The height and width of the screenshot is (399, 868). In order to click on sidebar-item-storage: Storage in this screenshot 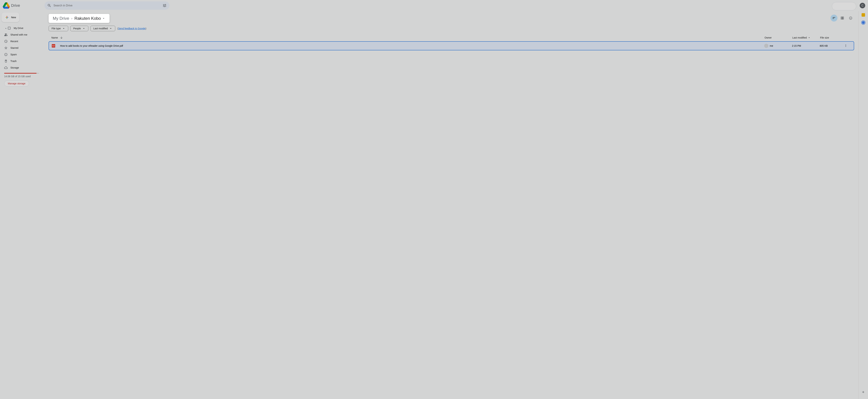, I will do `click(22, 68)`.